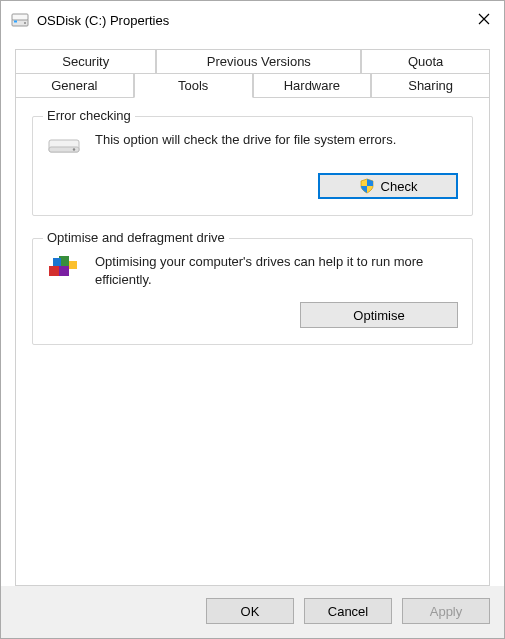  What do you see at coordinates (64, 267) in the screenshot?
I see `defrag-icon` at bounding box center [64, 267].